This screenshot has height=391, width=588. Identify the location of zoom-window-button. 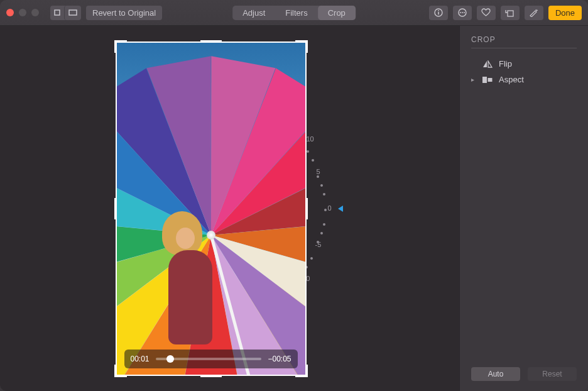
(35, 13).